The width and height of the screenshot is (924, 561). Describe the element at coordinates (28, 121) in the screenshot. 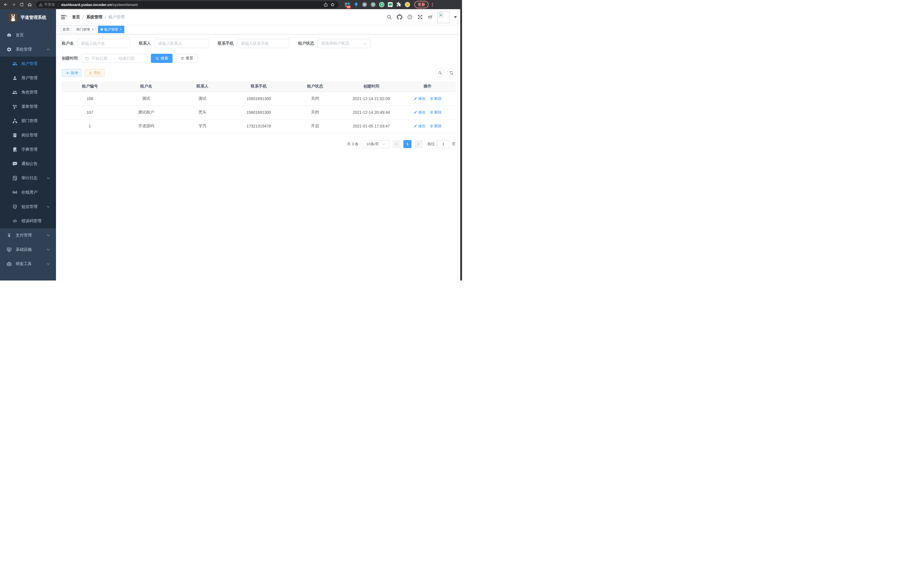

I see `sidebar-item-dept: 部门管理` at that location.